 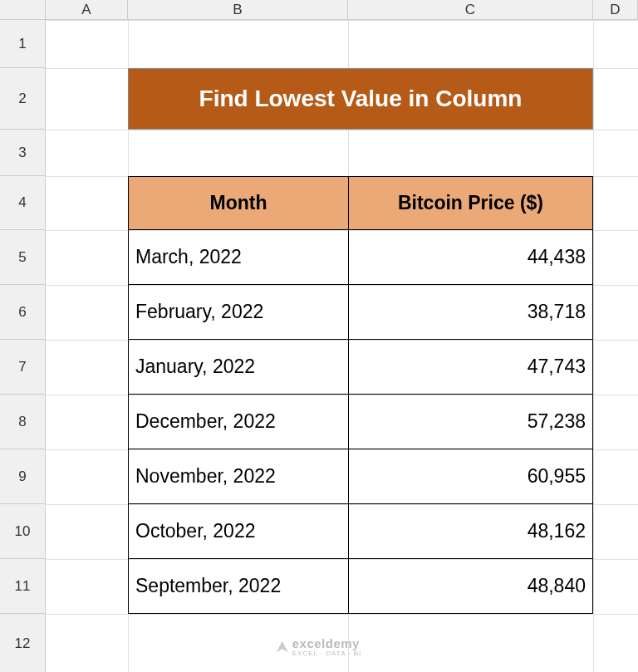 I want to click on header-price: Bitcoin Price ($), so click(x=470, y=203).